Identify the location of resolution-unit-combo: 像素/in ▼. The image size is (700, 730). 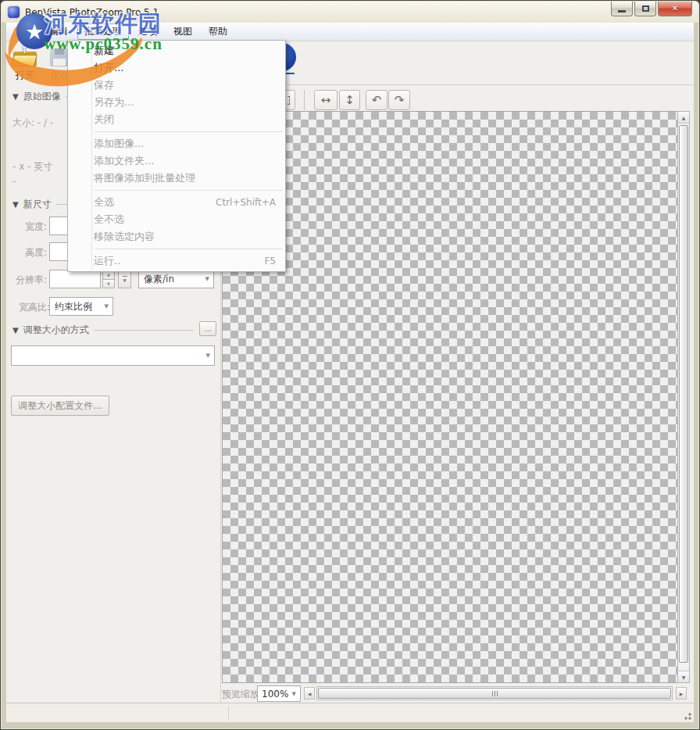
(177, 279).